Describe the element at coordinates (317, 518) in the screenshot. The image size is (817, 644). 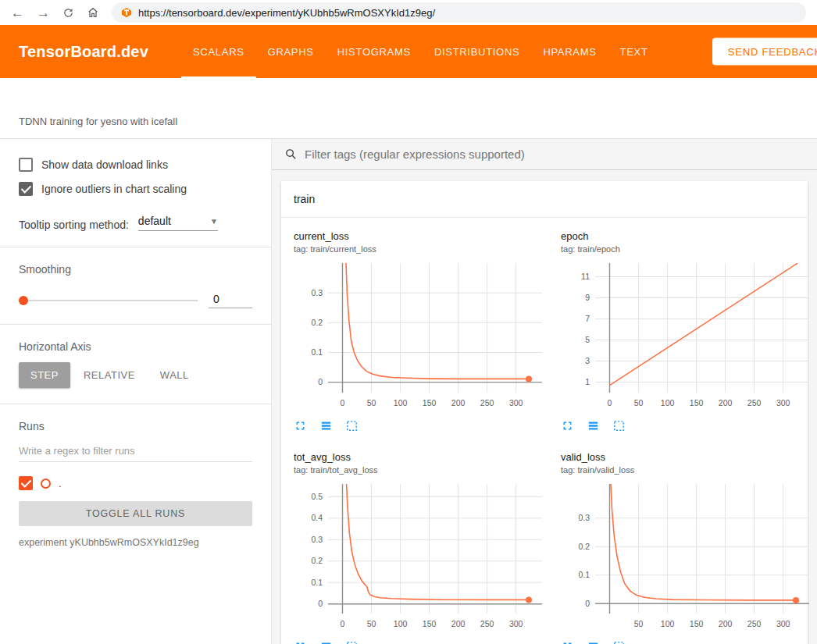
I see `svg-text: 0.4` at that location.